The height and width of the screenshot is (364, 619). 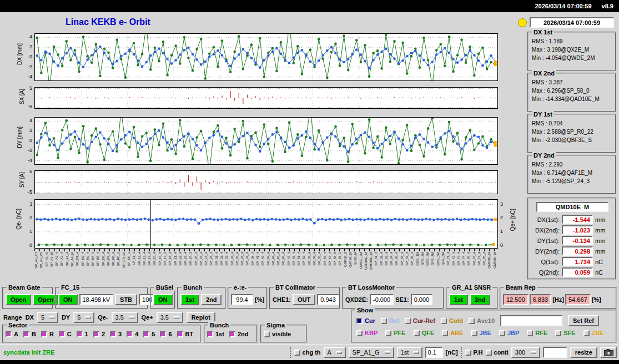 I want to click on sector-frame-label: Sector, so click(x=18, y=325).